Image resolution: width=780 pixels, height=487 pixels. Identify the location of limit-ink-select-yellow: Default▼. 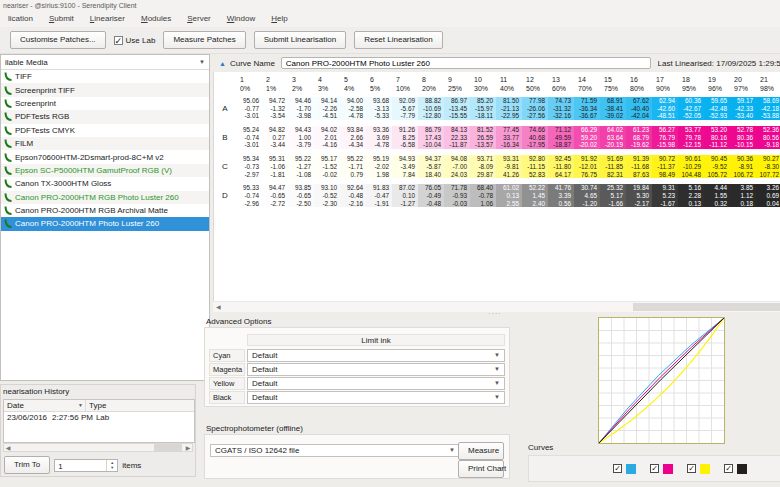
(376, 384).